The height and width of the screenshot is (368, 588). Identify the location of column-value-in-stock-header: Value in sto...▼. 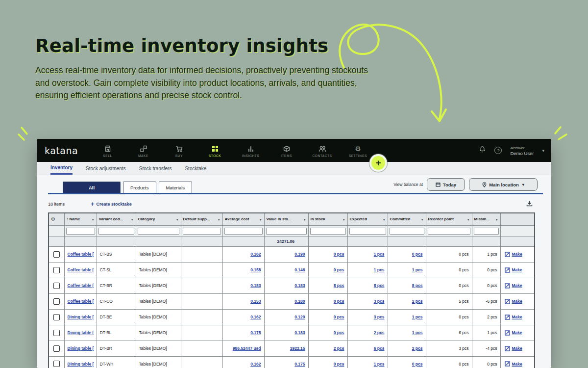
(286, 219).